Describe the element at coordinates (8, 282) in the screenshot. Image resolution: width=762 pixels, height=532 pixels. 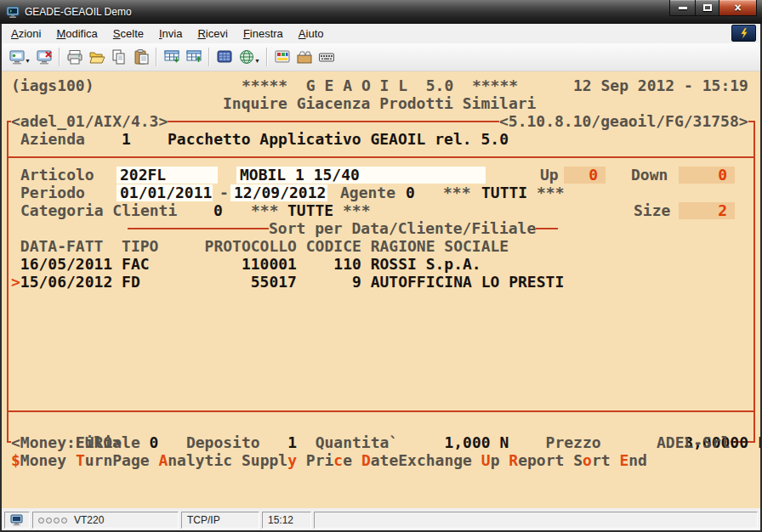
I see `terminal-border-left` at that location.